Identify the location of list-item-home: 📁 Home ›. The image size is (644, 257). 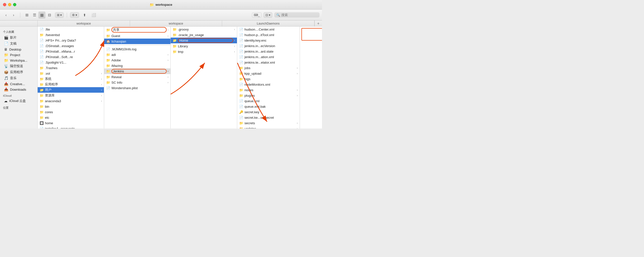
(204, 41).